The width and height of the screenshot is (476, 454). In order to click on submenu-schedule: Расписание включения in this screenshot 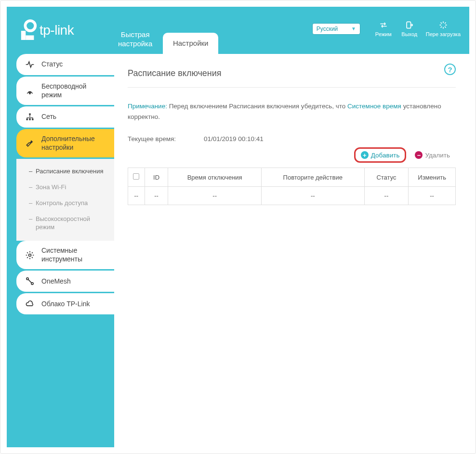, I will do `click(66, 171)`.